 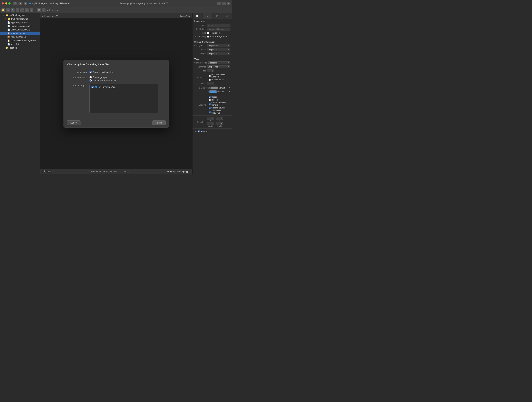 What do you see at coordinates (219, 25) in the screenshot?
I see `image-dropdown: Image ▼` at bounding box center [219, 25].